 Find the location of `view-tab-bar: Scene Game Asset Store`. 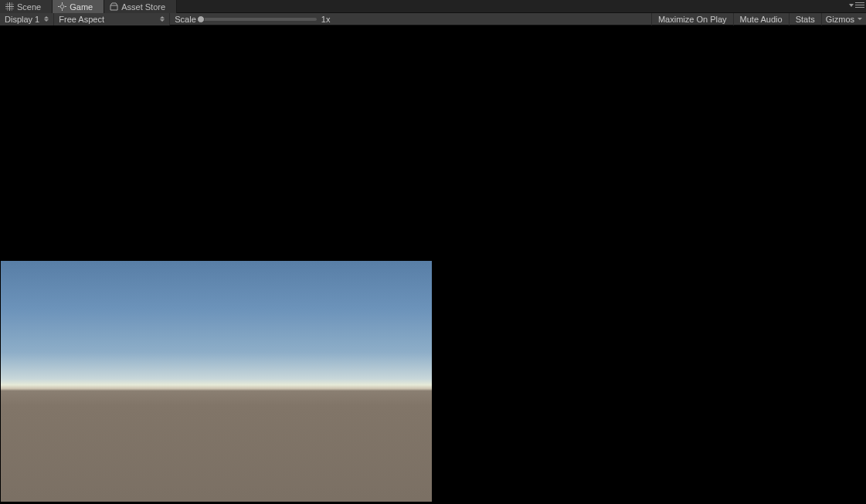

view-tab-bar: Scene Game Asset Store is located at coordinates (433, 6).